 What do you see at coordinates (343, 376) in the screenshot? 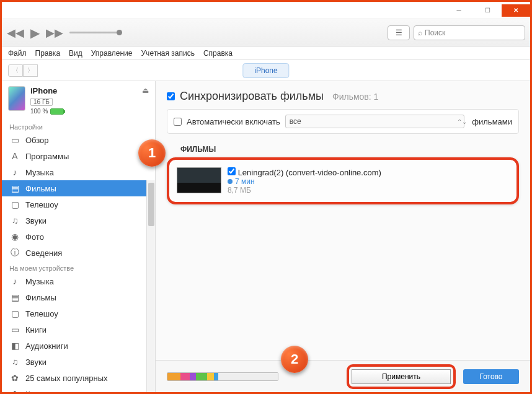
I see `bottom-bar: Применить Готово` at bounding box center [343, 376].